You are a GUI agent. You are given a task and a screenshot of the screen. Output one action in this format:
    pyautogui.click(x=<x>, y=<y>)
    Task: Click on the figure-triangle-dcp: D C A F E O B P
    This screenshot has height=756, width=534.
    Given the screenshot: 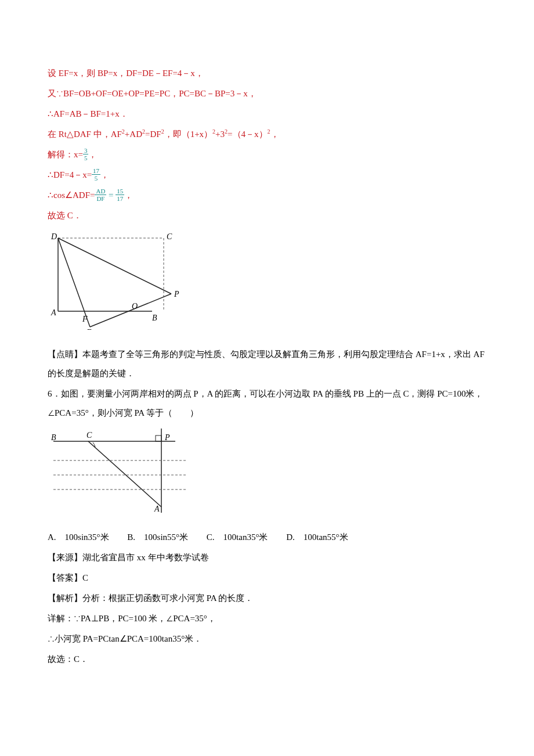 What is the action you would take?
    pyautogui.click(x=267, y=284)
    